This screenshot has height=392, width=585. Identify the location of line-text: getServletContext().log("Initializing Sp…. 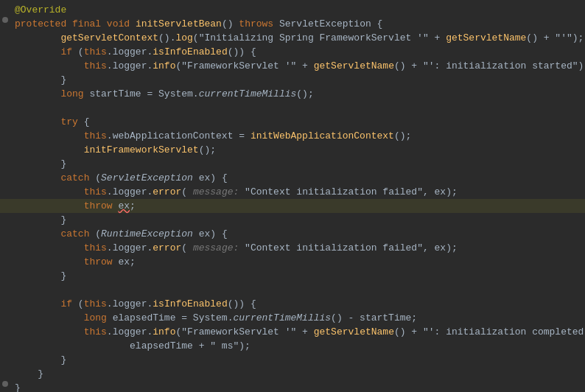
(298, 38).